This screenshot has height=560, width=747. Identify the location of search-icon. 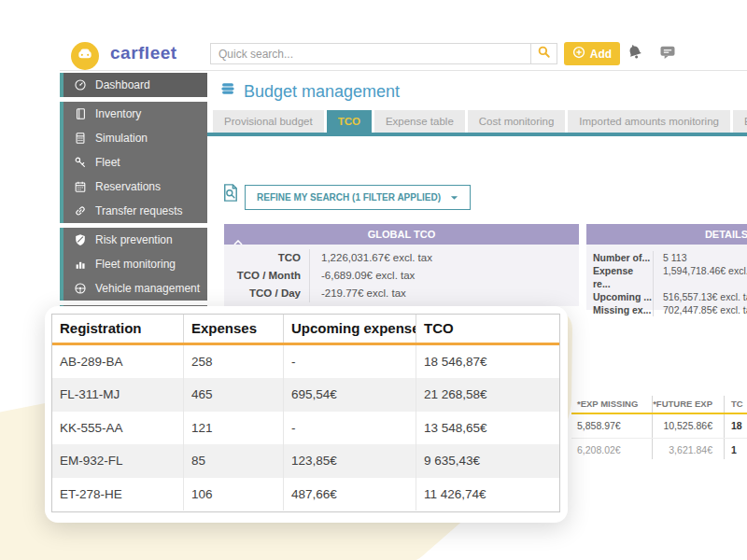
(543, 54).